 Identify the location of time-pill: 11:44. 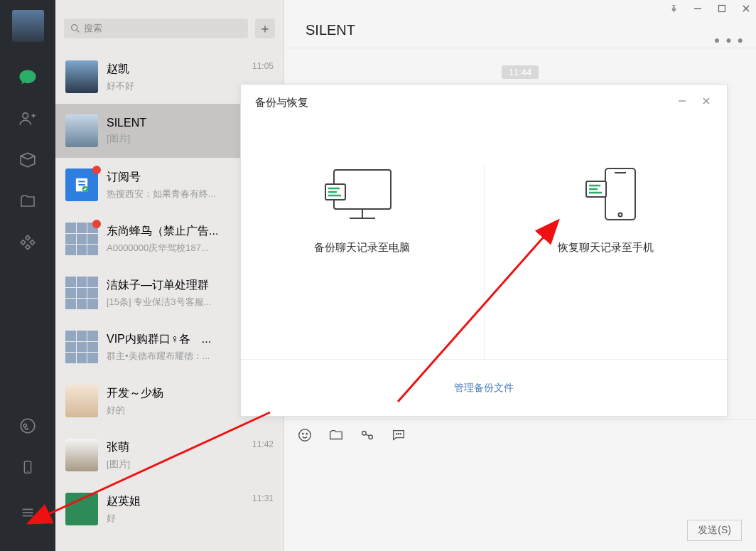
(520, 73).